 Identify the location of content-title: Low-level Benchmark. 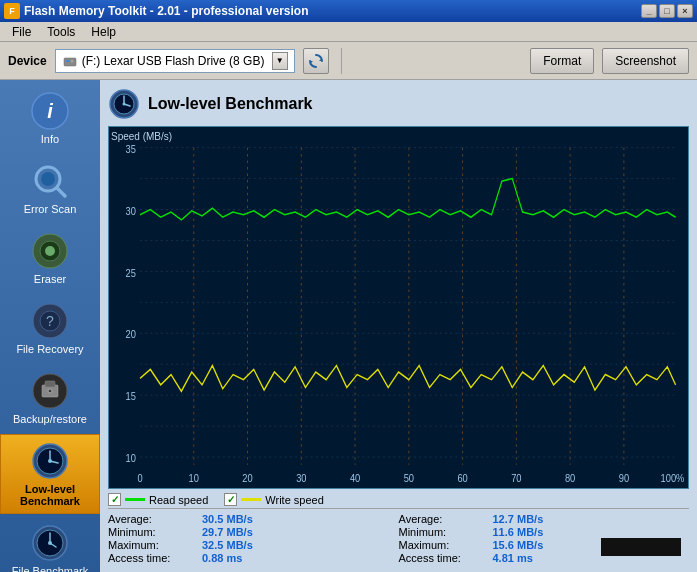
(230, 104).